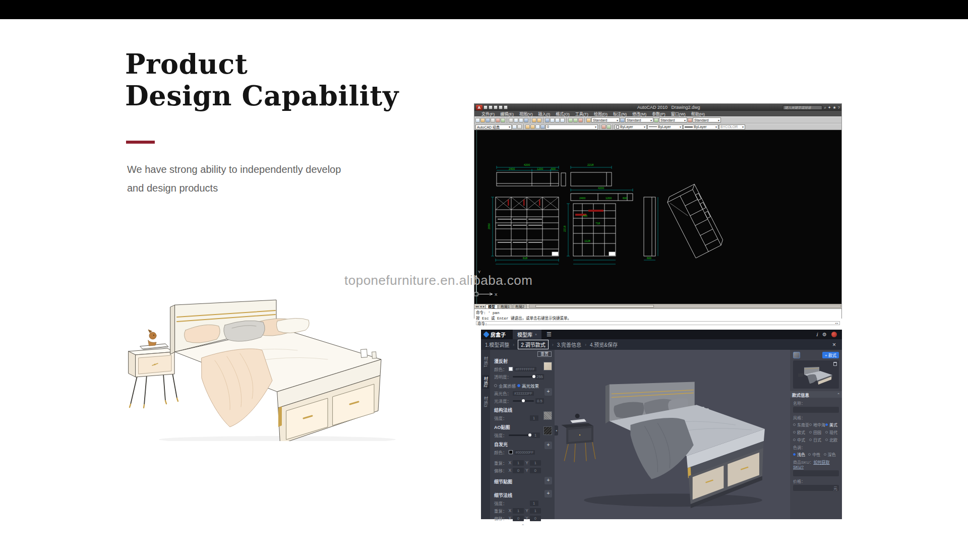  Describe the element at coordinates (525, 369) in the screenshot. I see `diffuse-hex-value: #FFFFFFFF` at that location.